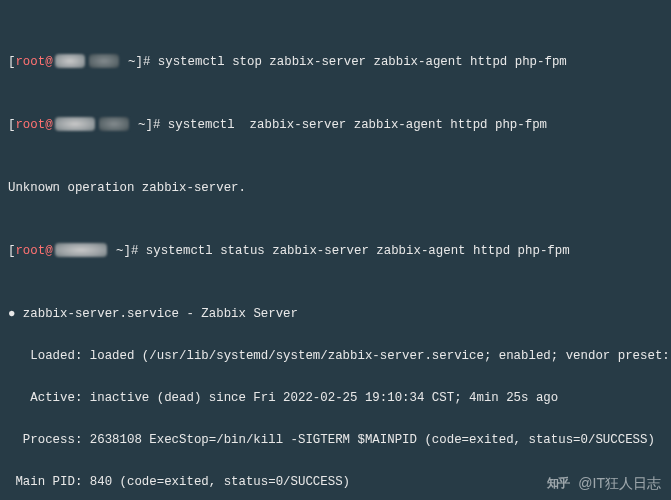  I want to click on prompt-line-3: [root@ ~]# systemctl status zabbix-serve…, so click(336, 252).